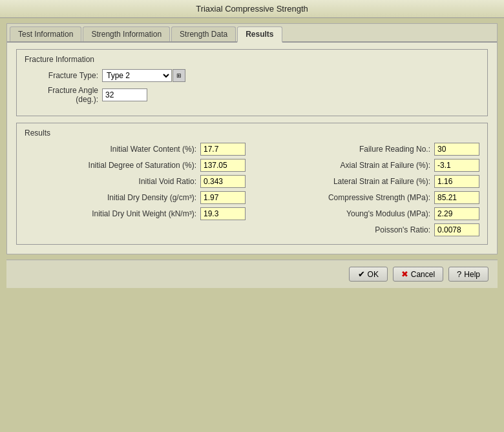 Image resolution: width=504 pixels, height=432 pixels. What do you see at coordinates (252, 34) in the screenshot?
I see `tab-bar: Test Information Strength Information St…` at bounding box center [252, 34].